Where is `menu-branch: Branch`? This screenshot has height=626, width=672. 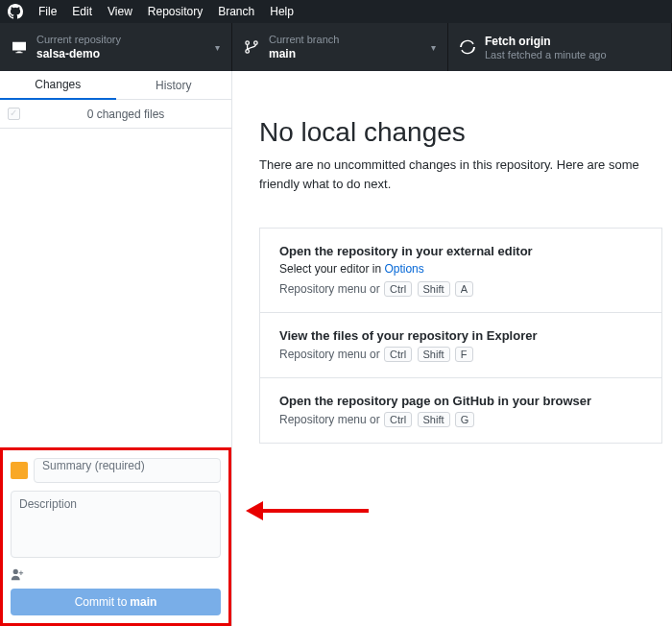
menu-branch: Branch is located at coordinates (236, 12).